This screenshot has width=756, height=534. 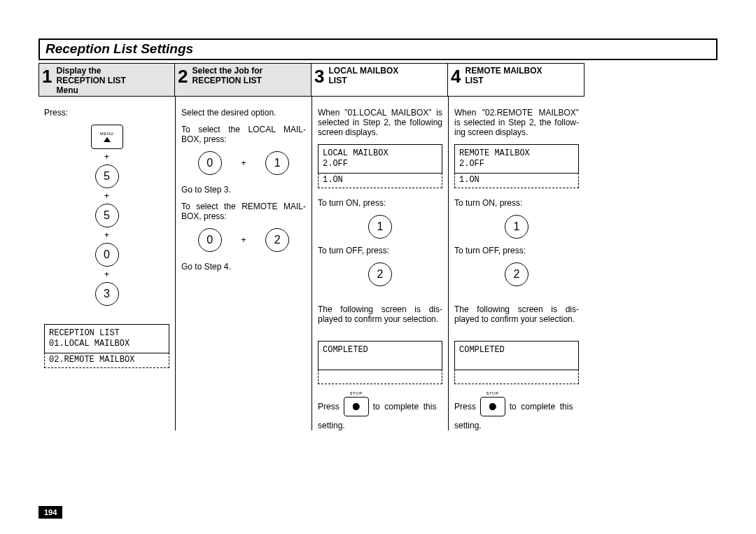 I want to click on text: To select the REMOTE MAIL-BOX, press:, so click(x=244, y=211).